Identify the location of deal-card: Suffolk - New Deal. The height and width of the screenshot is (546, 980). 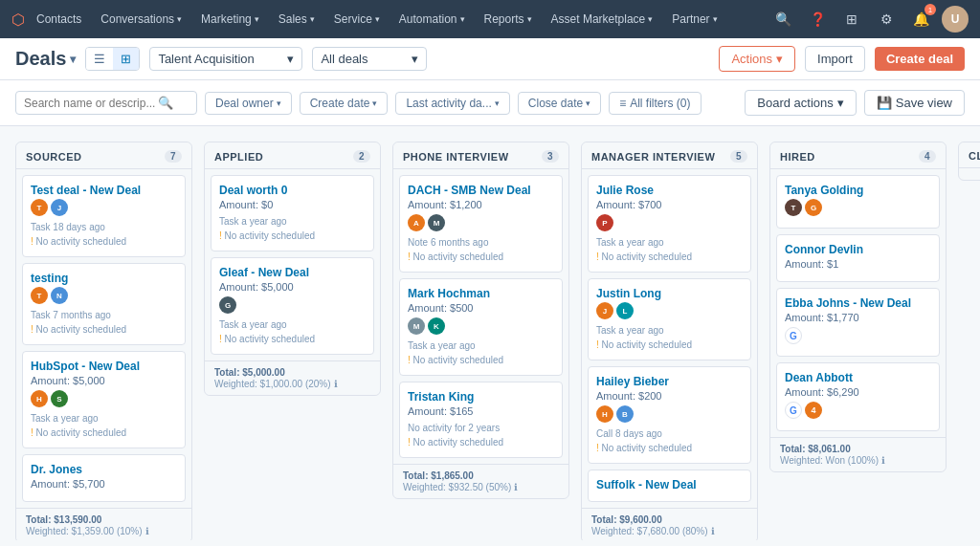
(670, 486).